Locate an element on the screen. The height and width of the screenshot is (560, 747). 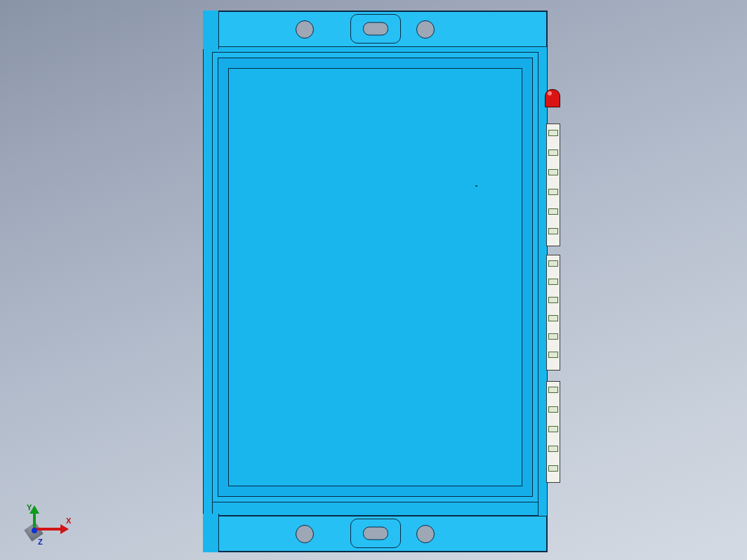
bottom-flange-step is located at coordinates (211, 533).